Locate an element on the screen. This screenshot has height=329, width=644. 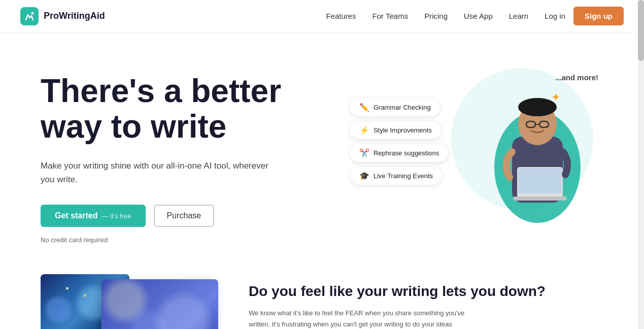
training-icon: 🎓 is located at coordinates (364, 176).